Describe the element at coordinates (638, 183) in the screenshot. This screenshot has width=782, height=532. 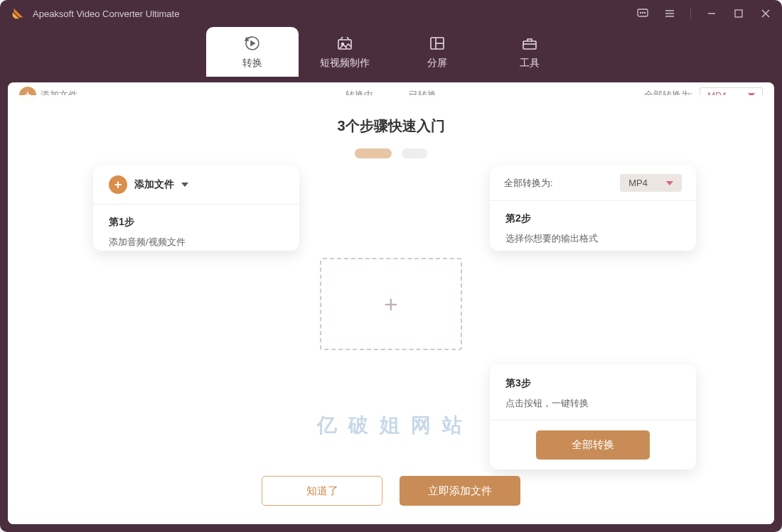
I see `card2-format-value: MP4` at that location.